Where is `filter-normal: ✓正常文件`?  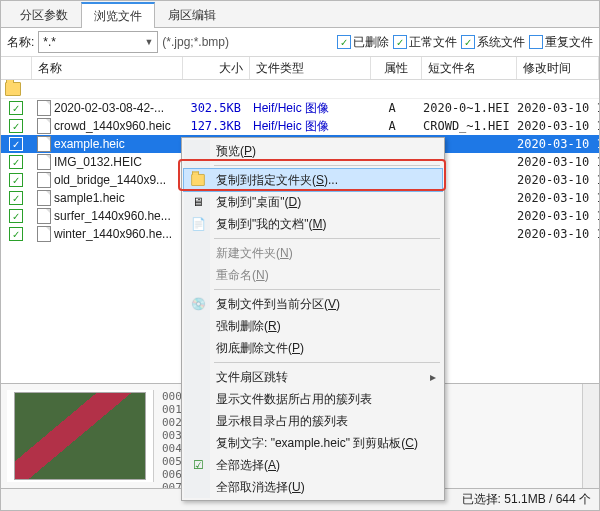 filter-normal: ✓正常文件 is located at coordinates (425, 42).